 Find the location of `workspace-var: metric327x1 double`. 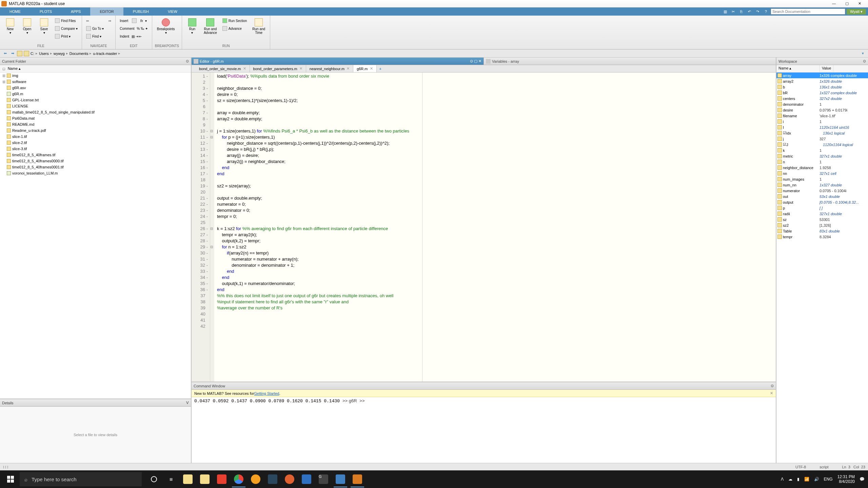

workspace-var: metric327x1 double is located at coordinates (822, 156).